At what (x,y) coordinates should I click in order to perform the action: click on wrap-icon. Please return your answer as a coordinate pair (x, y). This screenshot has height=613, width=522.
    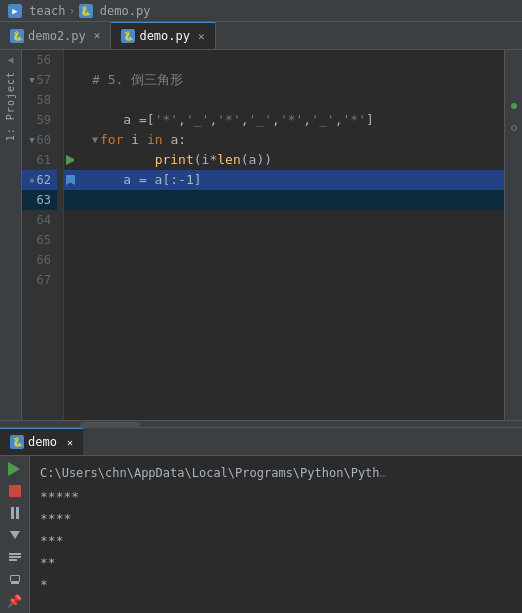
    Looking at the image, I should click on (15, 557).